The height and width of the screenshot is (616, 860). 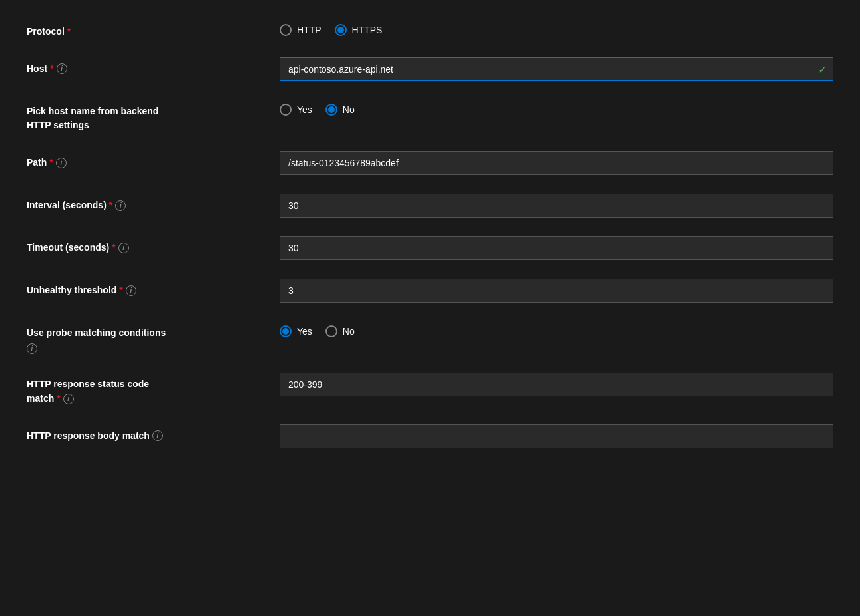 I want to click on probe-matching-yes-option: Yes, so click(x=296, y=331).